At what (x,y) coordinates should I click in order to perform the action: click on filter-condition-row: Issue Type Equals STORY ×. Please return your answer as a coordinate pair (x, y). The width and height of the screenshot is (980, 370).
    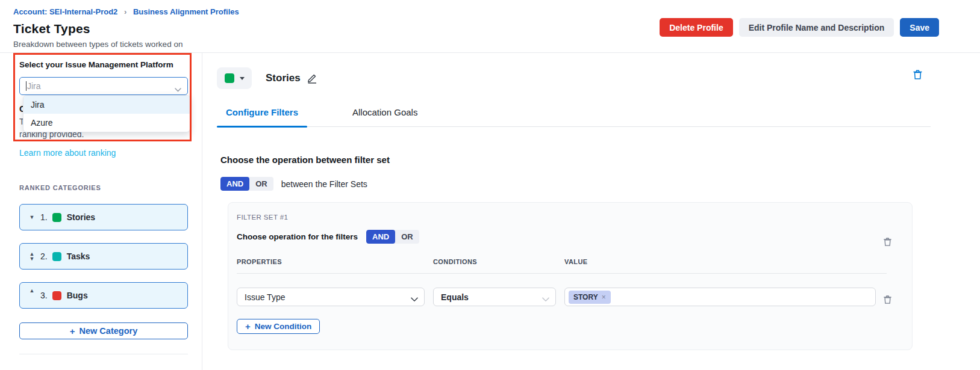
    Looking at the image, I should click on (557, 297).